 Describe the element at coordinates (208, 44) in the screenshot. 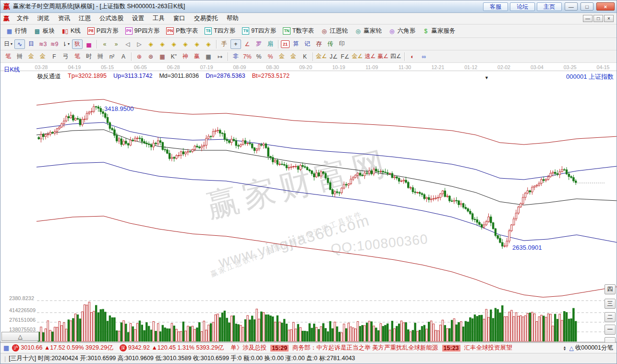

I see `diamond-target-button: ◈` at that location.